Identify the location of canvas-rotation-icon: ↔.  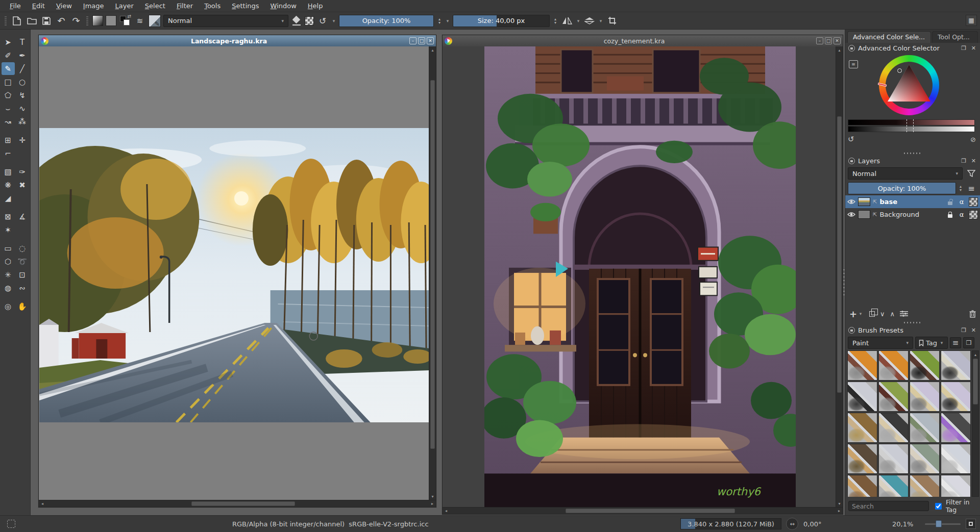
(792, 524).